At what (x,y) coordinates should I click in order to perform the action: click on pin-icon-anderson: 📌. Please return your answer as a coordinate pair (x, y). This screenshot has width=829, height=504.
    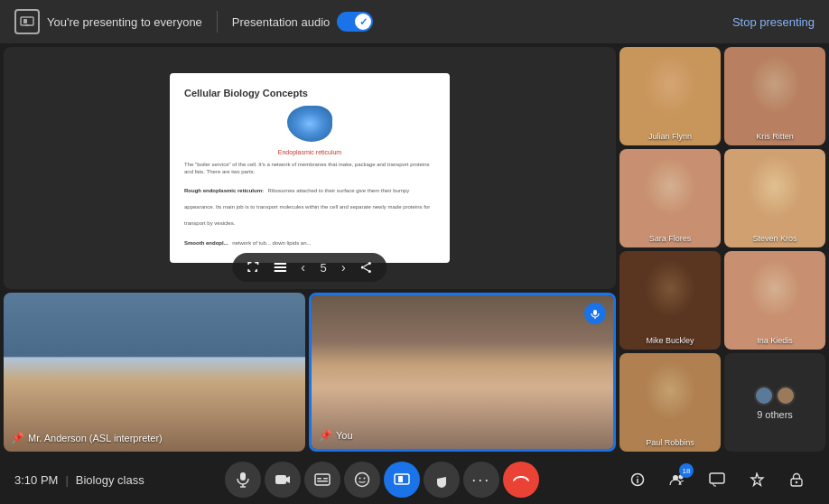
    Looking at the image, I should click on (18, 438).